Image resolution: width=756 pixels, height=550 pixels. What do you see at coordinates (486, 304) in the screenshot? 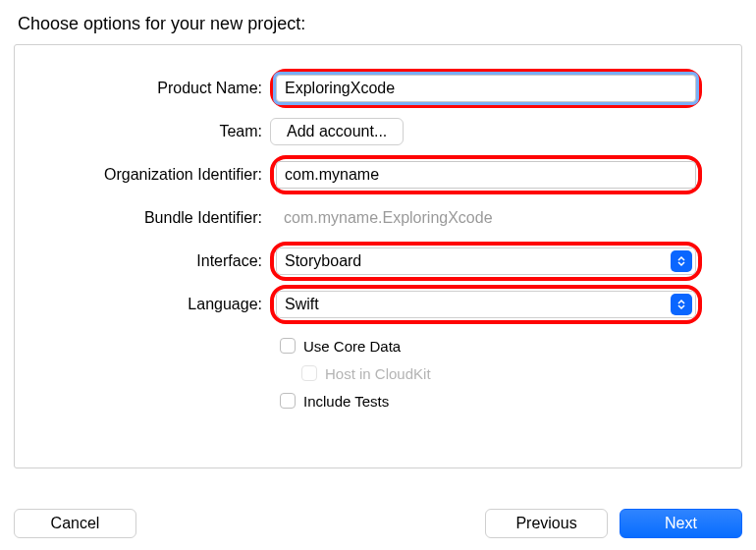
I see `language-select: Swift` at bounding box center [486, 304].